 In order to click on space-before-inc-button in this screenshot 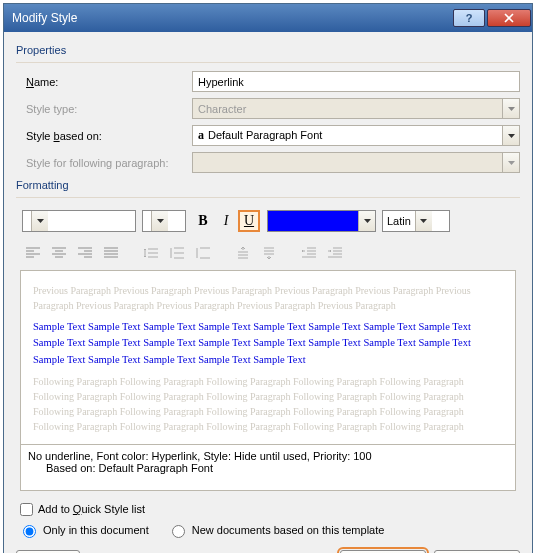, I will do `click(243, 253)`.